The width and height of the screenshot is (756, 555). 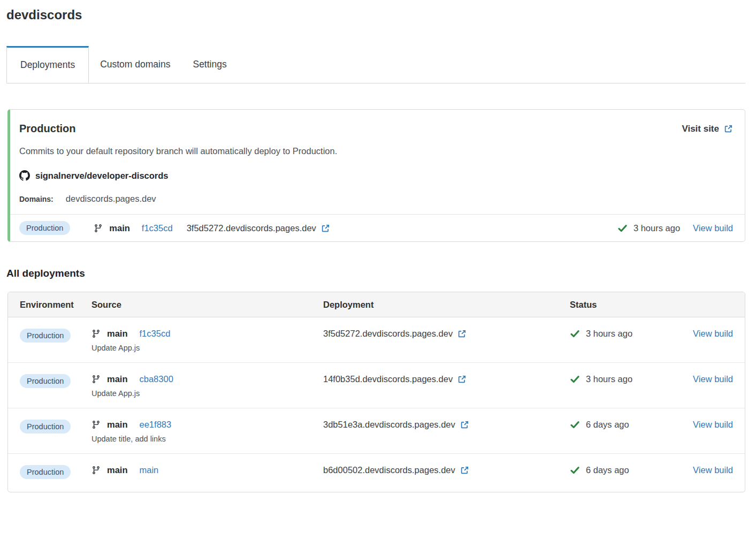 I want to click on table-row: Production main main b6d00502.devdiscord…, so click(x=377, y=473).